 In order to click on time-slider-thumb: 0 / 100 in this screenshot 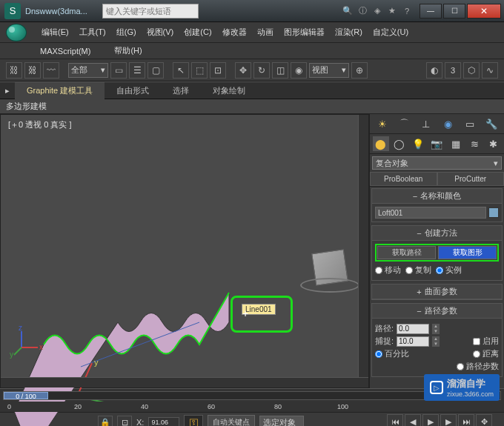, I will do `click(26, 396)`.